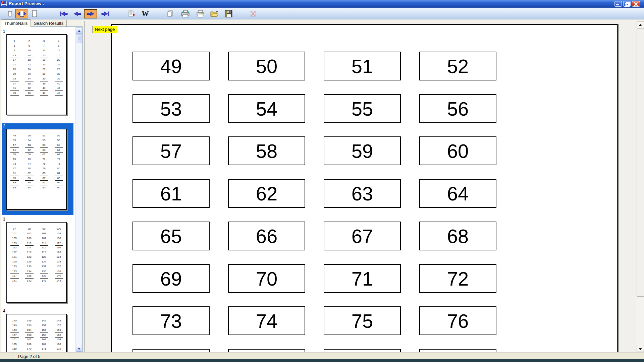  What do you see at coordinates (22, 14) in the screenshot?
I see `page-fit-icon` at bounding box center [22, 14].